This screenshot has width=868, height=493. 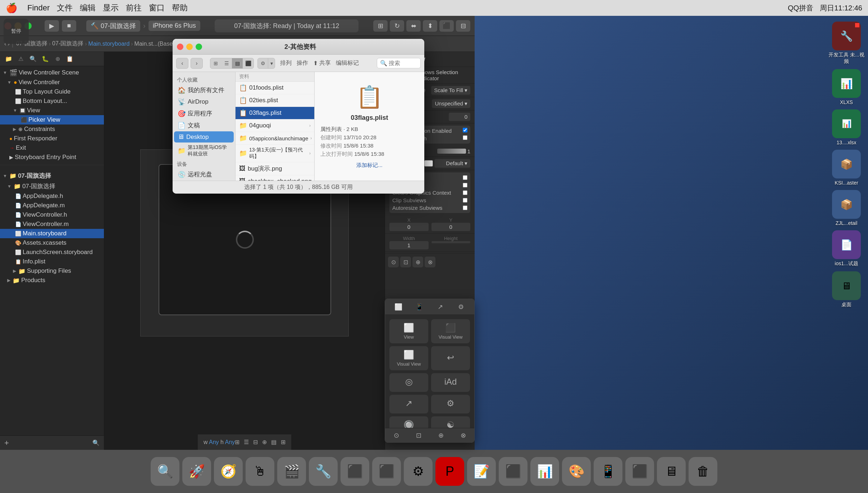 I want to click on dock-app4: 📱, so click(x=608, y=471).